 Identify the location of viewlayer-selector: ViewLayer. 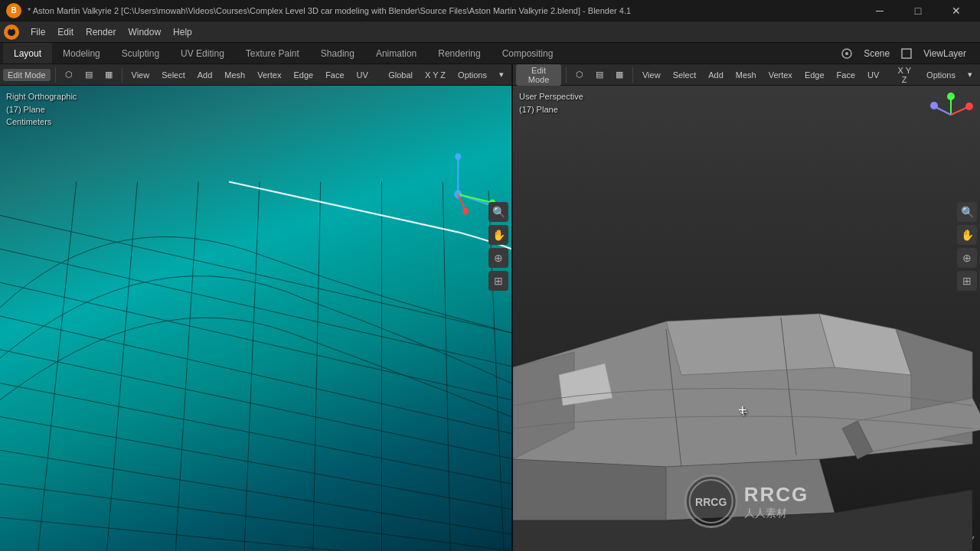
(945, 54).